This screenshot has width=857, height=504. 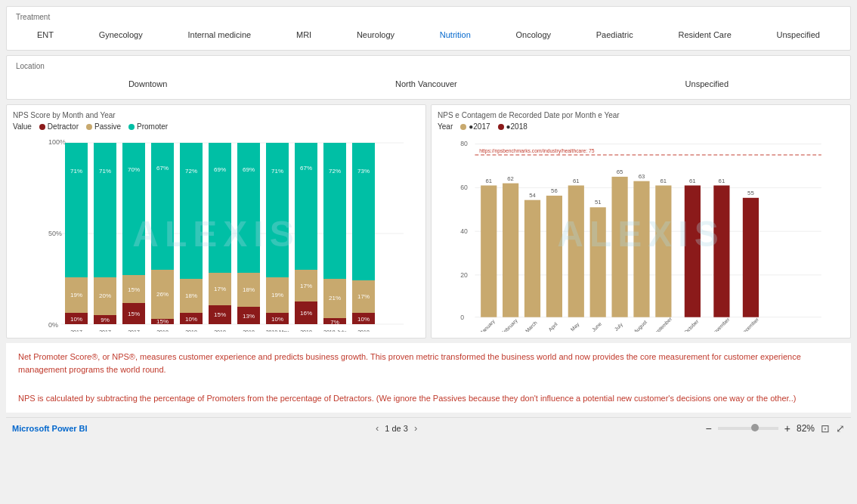 What do you see at coordinates (428, 363) in the screenshot?
I see `description-text-1: Net Promoter Score®, or NPS®, measures c…` at bounding box center [428, 363].